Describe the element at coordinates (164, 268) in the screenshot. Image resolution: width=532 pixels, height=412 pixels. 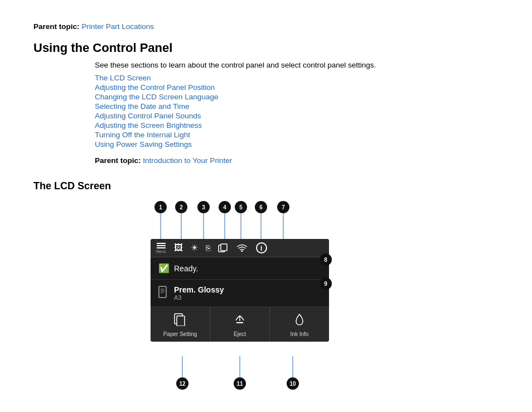
I see `check-icon: ✅` at that location.